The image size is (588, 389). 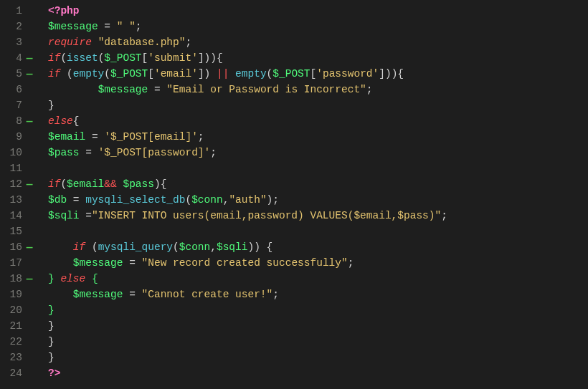 What do you see at coordinates (17, 105) in the screenshot?
I see `line-number: 7` at bounding box center [17, 105].